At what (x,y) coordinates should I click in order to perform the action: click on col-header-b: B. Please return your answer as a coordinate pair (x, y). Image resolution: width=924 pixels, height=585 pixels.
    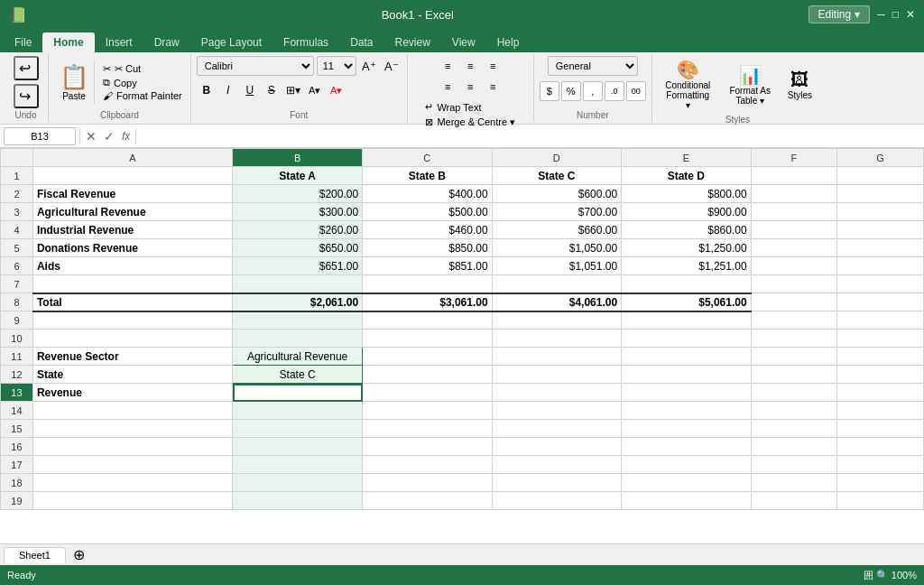
    Looking at the image, I should click on (298, 158).